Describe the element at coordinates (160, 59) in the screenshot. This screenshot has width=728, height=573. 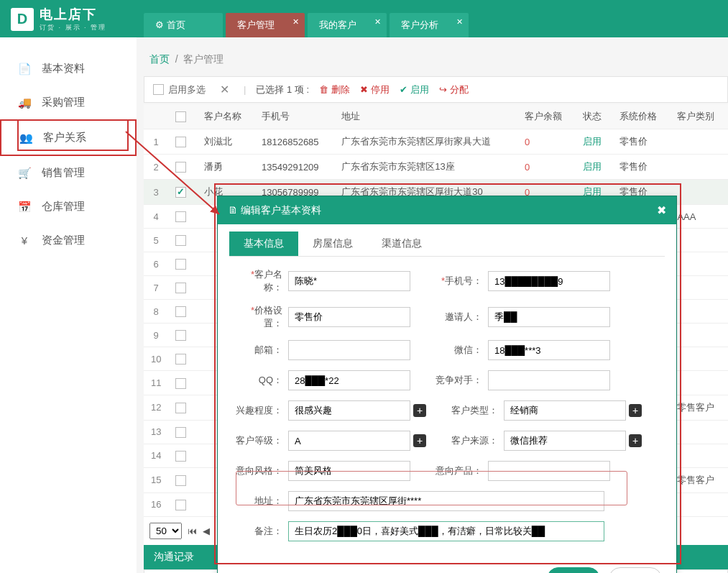
I see `breadcrumb-home: 首页` at that location.